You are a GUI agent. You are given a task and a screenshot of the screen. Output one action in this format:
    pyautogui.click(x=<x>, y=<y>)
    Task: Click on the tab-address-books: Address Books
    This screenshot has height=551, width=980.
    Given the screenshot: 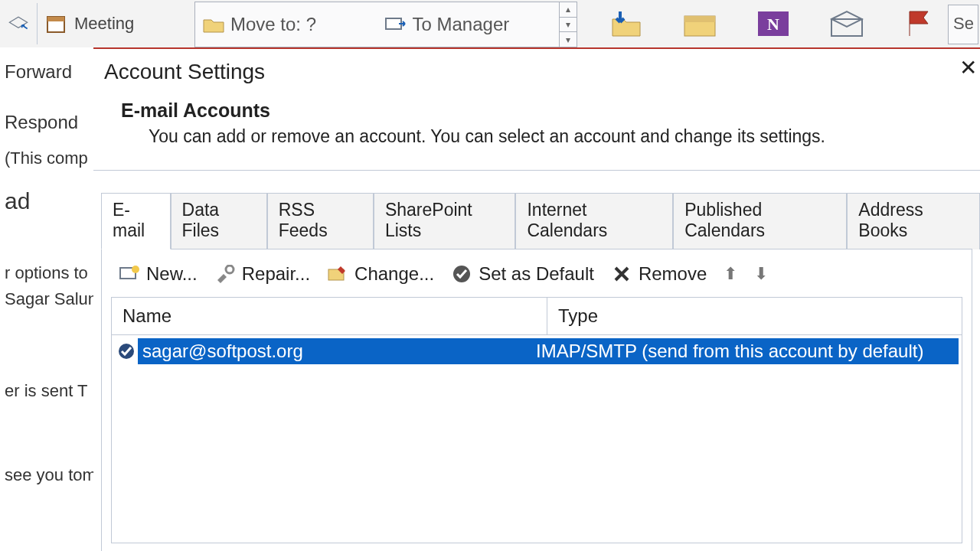 What is the action you would take?
    pyautogui.click(x=913, y=221)
    